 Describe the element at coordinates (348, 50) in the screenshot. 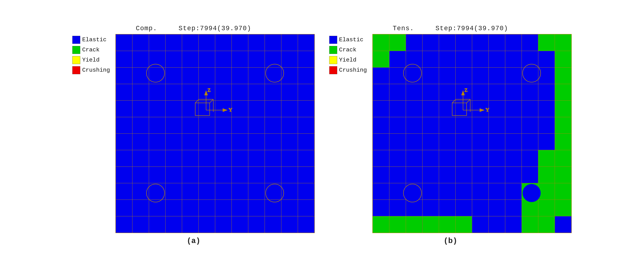

I see `legend-item-crack-b: Crack` at that location.